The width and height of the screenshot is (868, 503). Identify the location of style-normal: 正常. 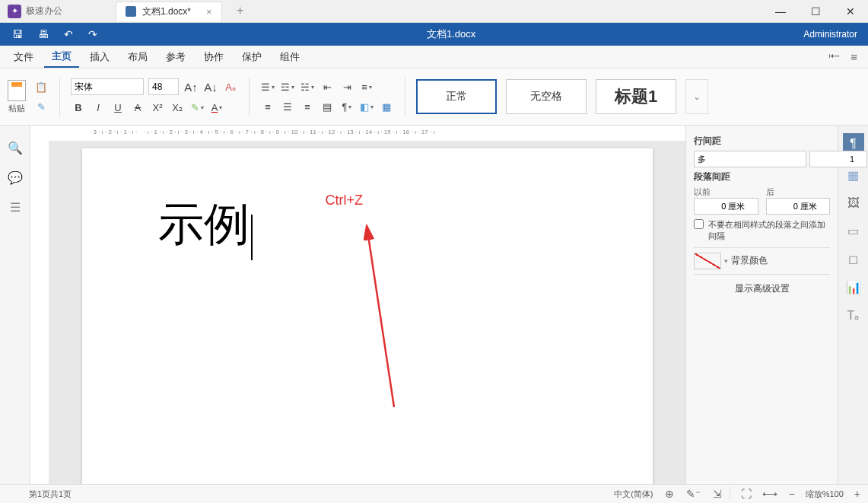
(456, 97).